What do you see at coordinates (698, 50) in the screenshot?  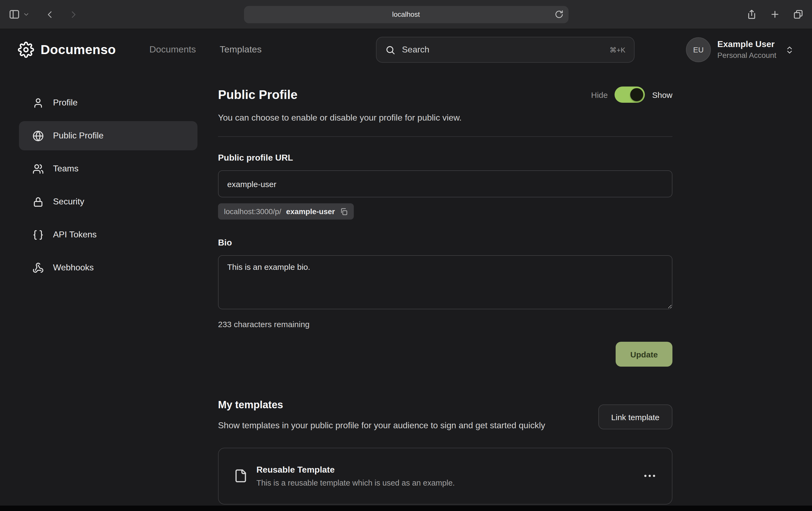 I see `avatar: EU` at bounding box center [698, 50].